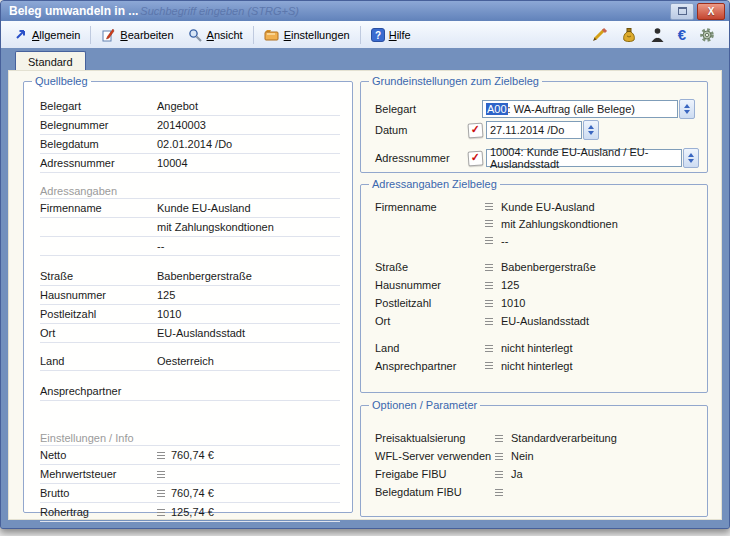 This screenshot has width=730, height=536. Describe the element at coordinates (534, 458) in the screenshot. I see `panel-optionen: Optionen / Parameter PreisaktualsierungS…` at that location.